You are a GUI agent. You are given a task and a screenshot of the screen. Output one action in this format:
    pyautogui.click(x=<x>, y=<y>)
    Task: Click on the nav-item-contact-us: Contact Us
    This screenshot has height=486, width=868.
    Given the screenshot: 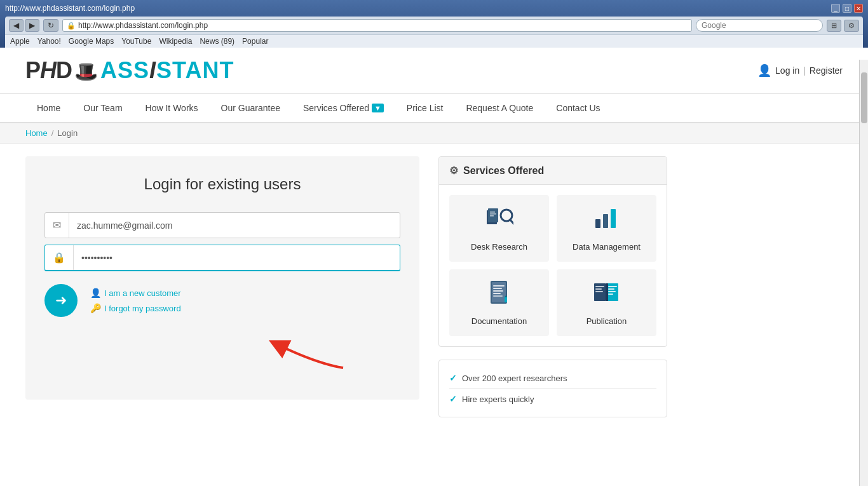 What is the action you would take?
    pyautogui.click(x=578, y=108)
    